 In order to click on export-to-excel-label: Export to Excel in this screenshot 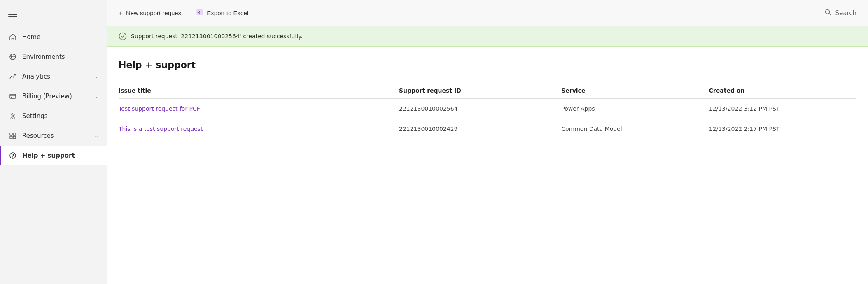, I will do `click(227, 13)`.